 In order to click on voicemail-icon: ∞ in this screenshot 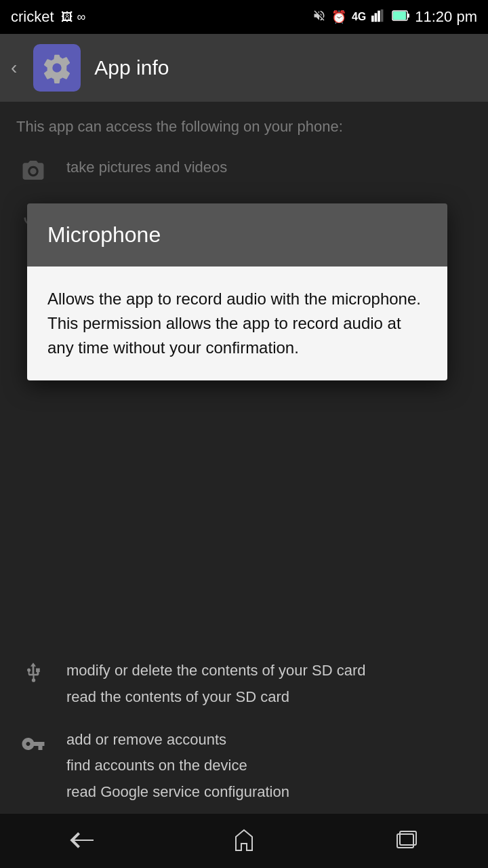, I will do `click(81, 18)`.